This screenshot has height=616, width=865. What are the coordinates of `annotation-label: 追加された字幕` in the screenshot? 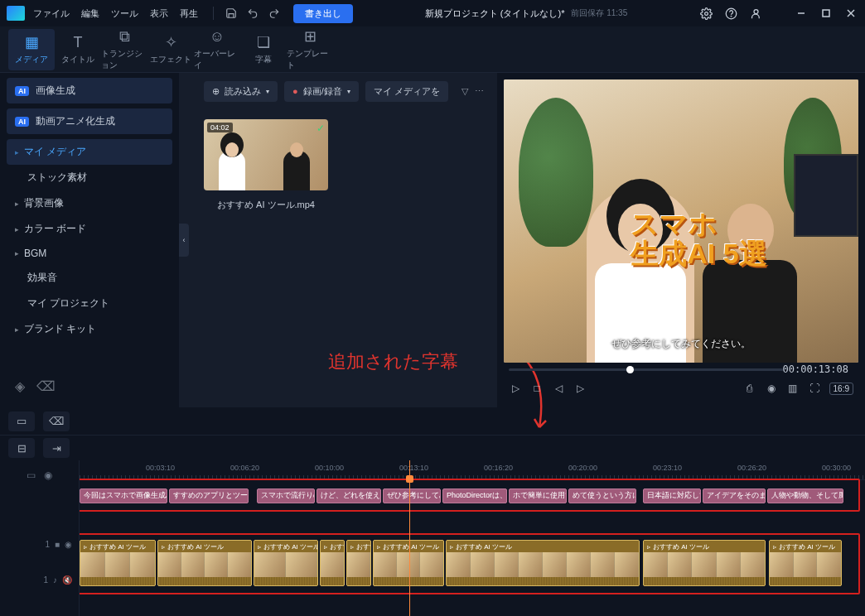 It's located at (393, 362).